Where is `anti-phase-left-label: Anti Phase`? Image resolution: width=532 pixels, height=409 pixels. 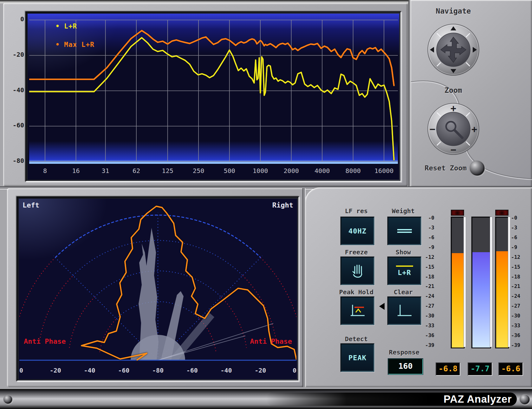 anti-phase-left-label: Anti Phase is located at coordinates (45, 342).